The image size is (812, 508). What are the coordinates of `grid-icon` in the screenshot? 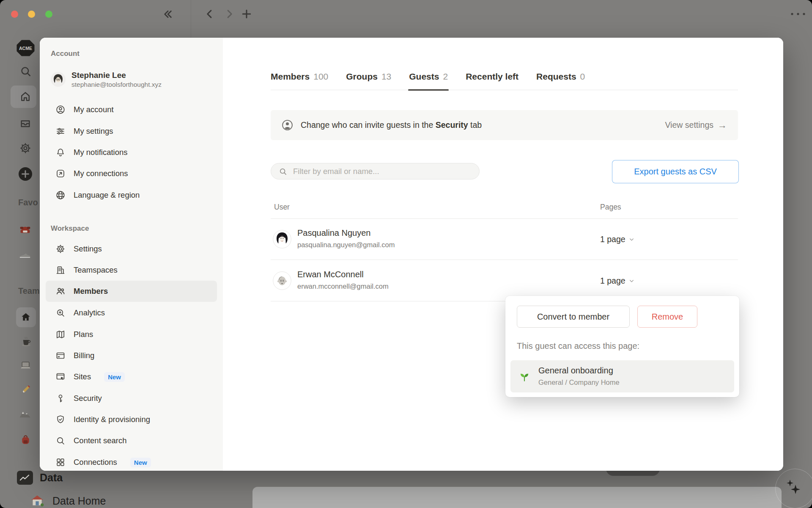 It's located at (60, 462).